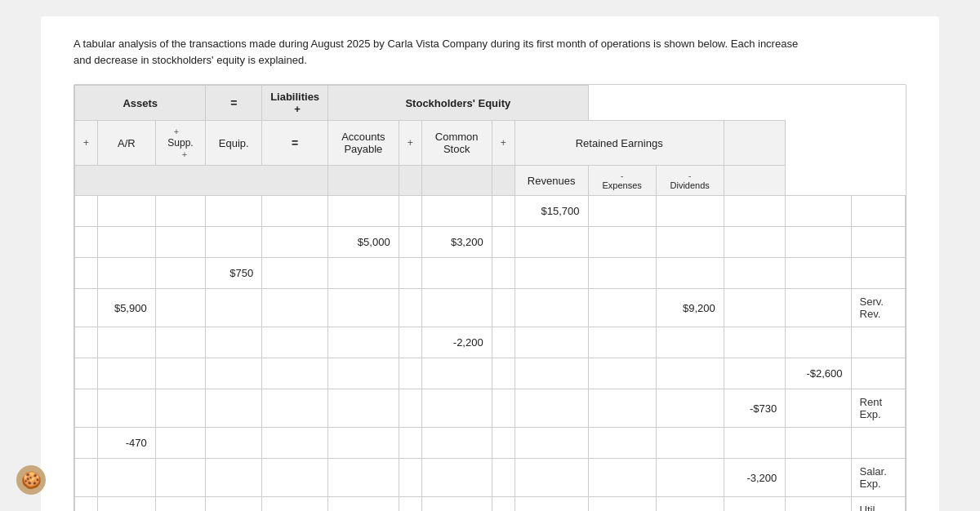  I want to click on expenses-header-col: - Expenses, so click(622, 181).